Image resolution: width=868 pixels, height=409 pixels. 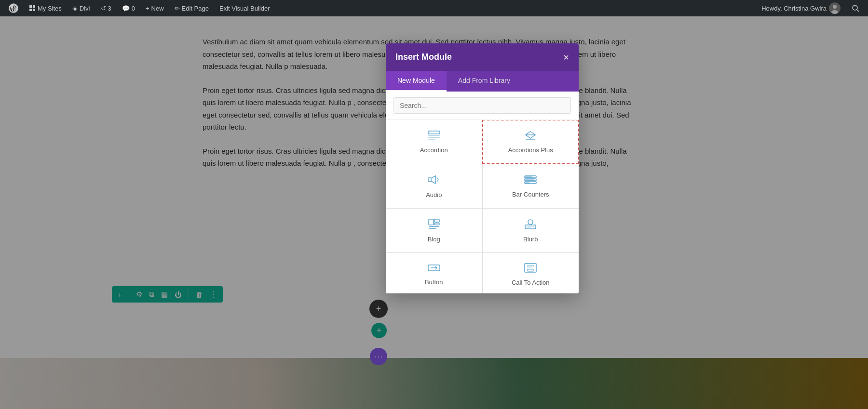 What do you see at coordinates (177, 9) in the screenshot?
I see `pencil-icon: ✏` at bounding box center [177, 9].